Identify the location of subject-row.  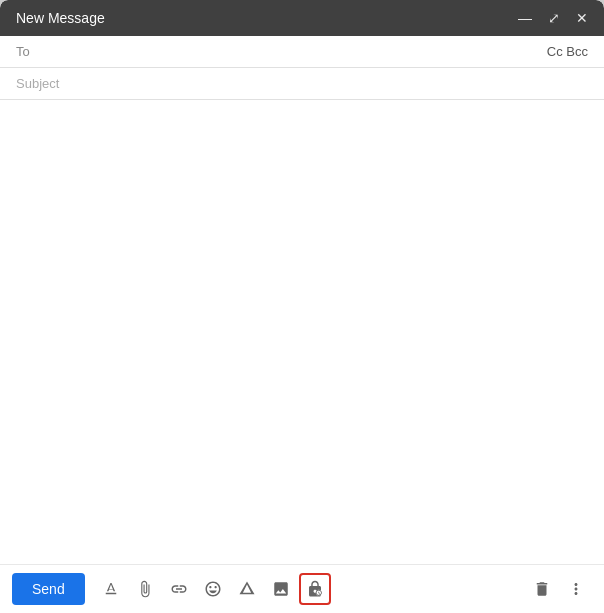
(302, 84).